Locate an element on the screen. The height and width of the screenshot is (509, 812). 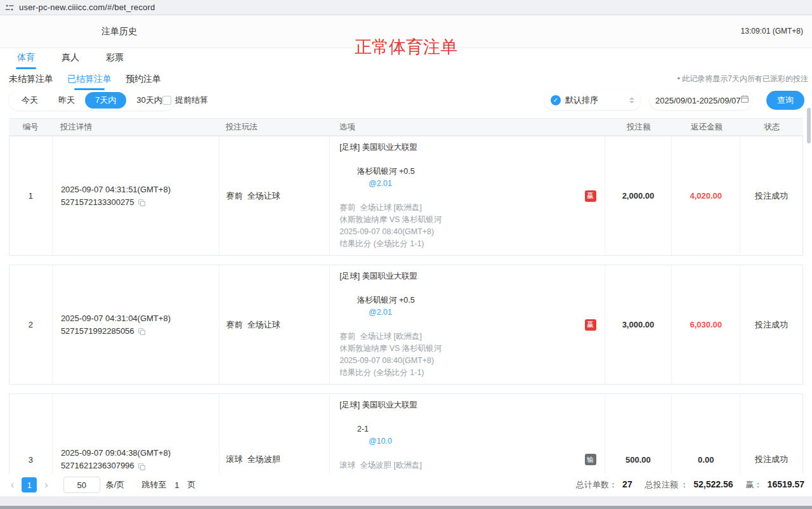
range-yesterday: 昨天 is located at coordinates (67, 100).